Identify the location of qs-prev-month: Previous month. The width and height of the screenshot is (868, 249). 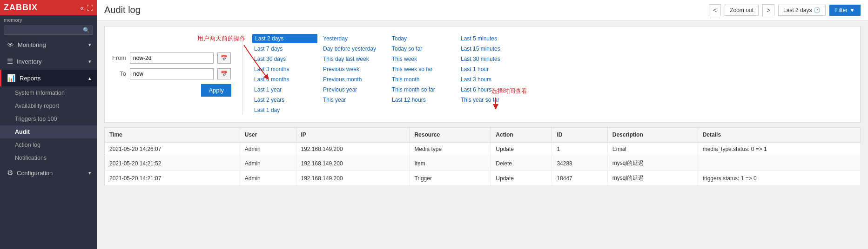
(354, 79).